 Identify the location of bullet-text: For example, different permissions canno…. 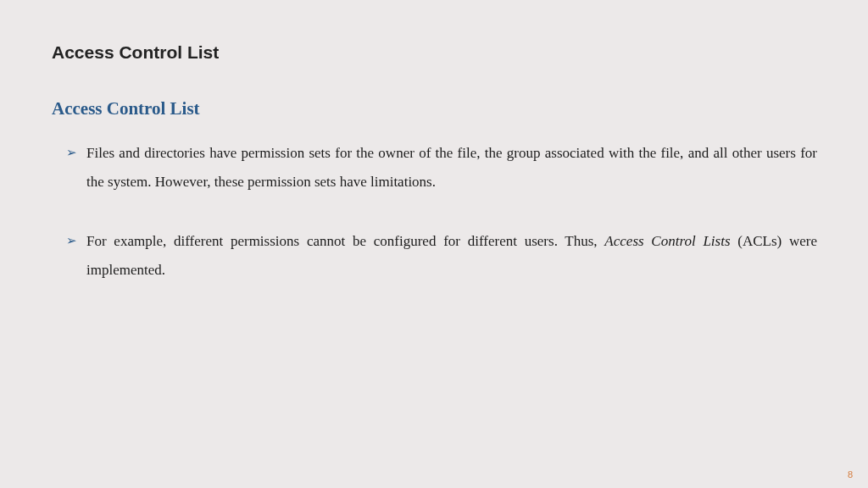
(452, 256).